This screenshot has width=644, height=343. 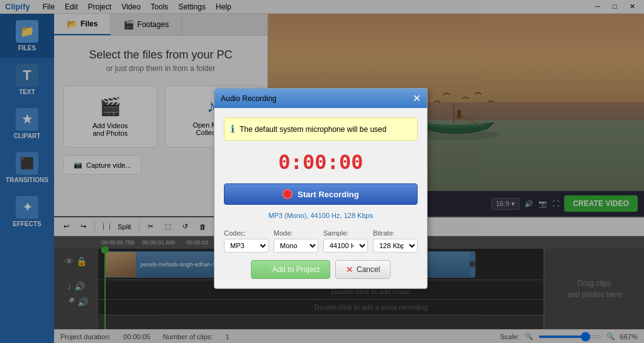 I want to click on bitrate-field: Bitrate: 128 Kbps, so click(x=395, y=241).